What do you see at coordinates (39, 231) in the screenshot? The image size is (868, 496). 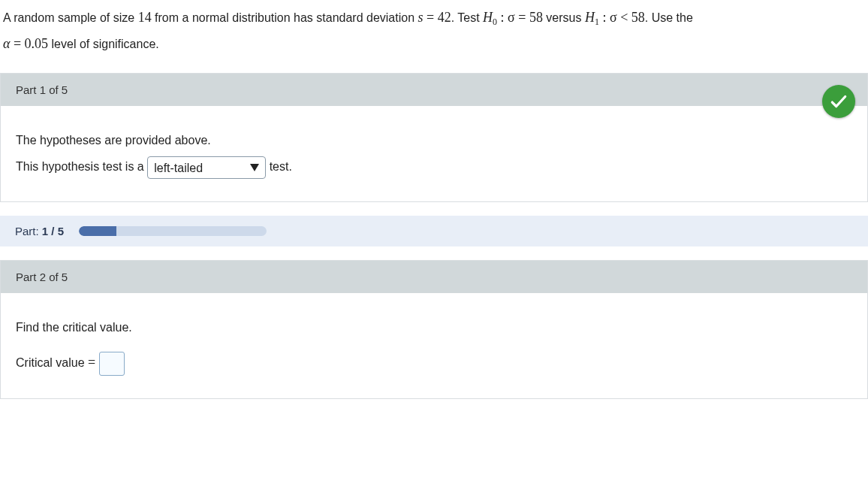 I see `progress-label: Part: 1 / 5` at bounding box center [39, 231].